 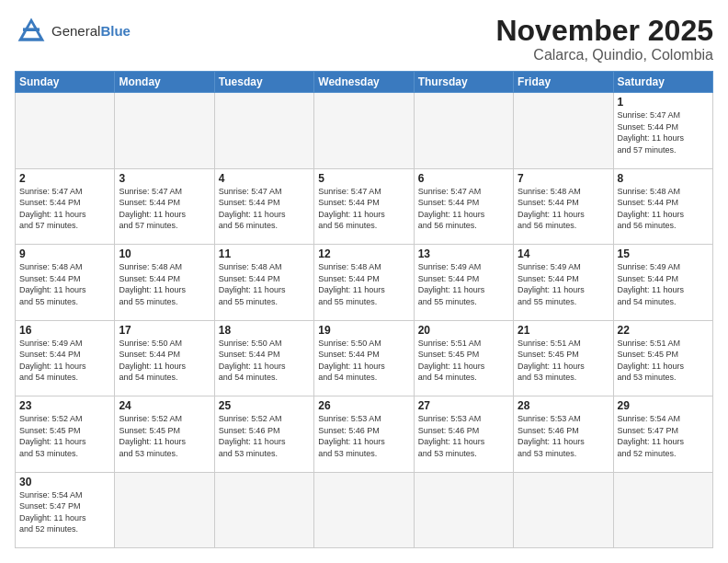 What do you see at coordinates (264, 83) in the screenshot?
I see `calendar-header-tuesday: Tuesday` at bounding box center [264, 83].